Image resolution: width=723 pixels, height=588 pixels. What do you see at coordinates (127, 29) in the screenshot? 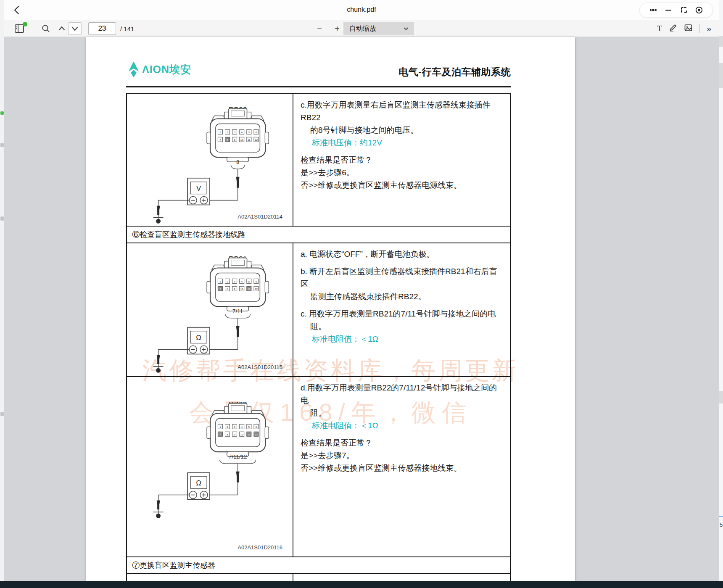
I see `page-total-label: / 141` at bounding box center [127, 29].